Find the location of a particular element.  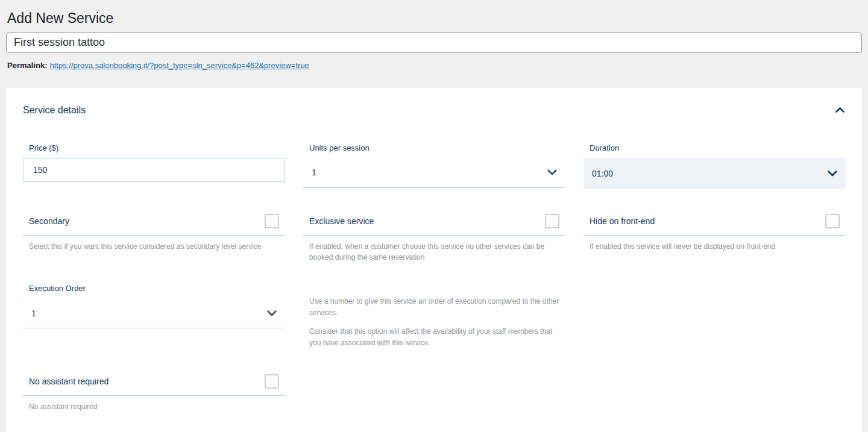

secondary-help-text: Select this if you want this service con… is located at coordinates (154, 247).